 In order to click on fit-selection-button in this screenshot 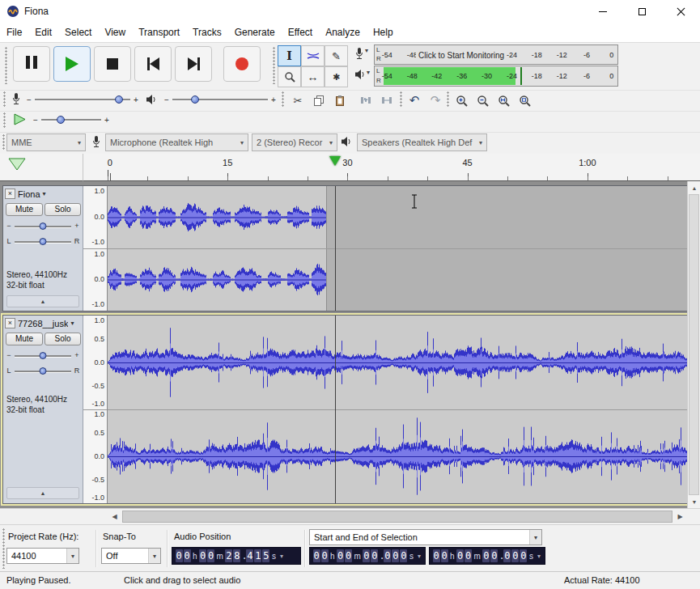, I will do `click(503, 100)`.